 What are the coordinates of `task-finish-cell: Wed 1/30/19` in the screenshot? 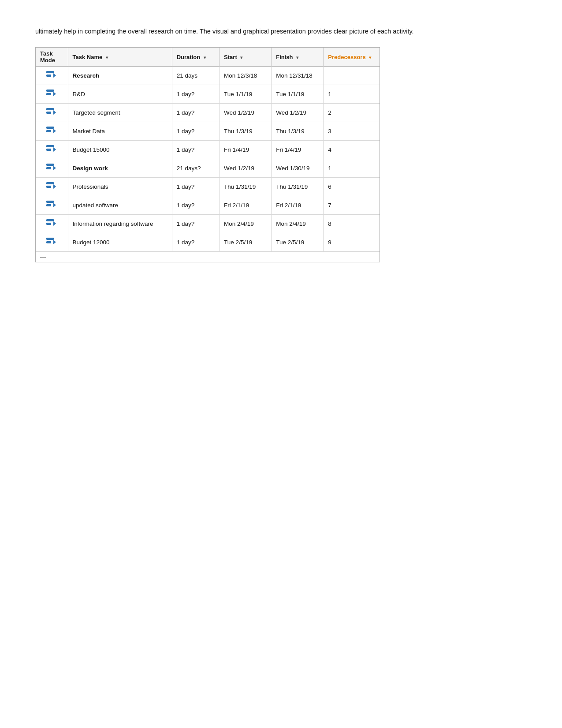 It's located at (298, 168).